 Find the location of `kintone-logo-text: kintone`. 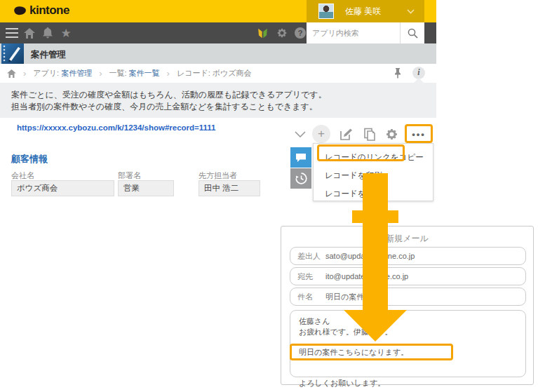

kintone-logo-text: kintone is located at coordinates (49, 11).